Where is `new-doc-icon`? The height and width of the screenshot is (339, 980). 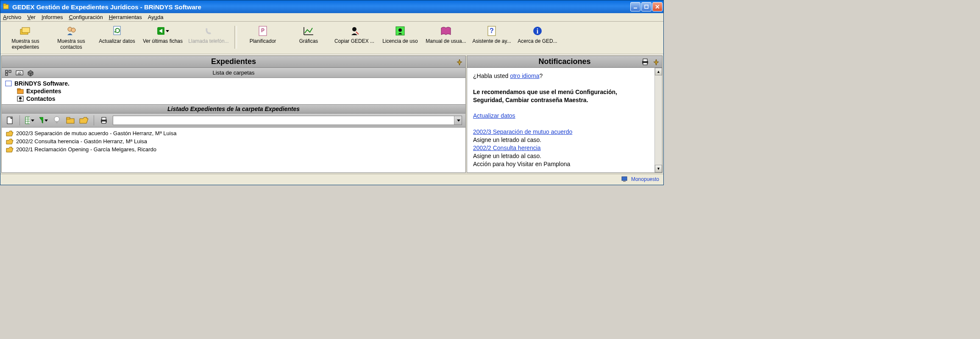
new-doc-icon is located at coordinates (10, 120).